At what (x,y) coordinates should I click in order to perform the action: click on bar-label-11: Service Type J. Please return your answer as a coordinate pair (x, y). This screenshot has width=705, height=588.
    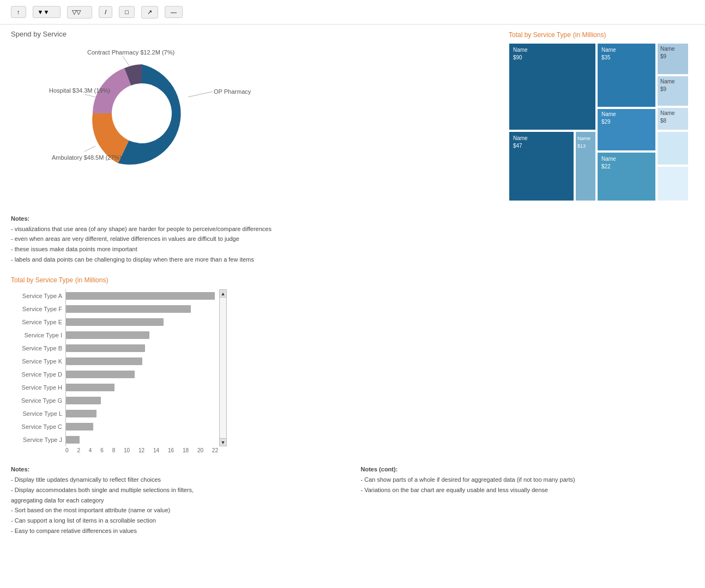
    Looking at the image, I should click on (38, 440).